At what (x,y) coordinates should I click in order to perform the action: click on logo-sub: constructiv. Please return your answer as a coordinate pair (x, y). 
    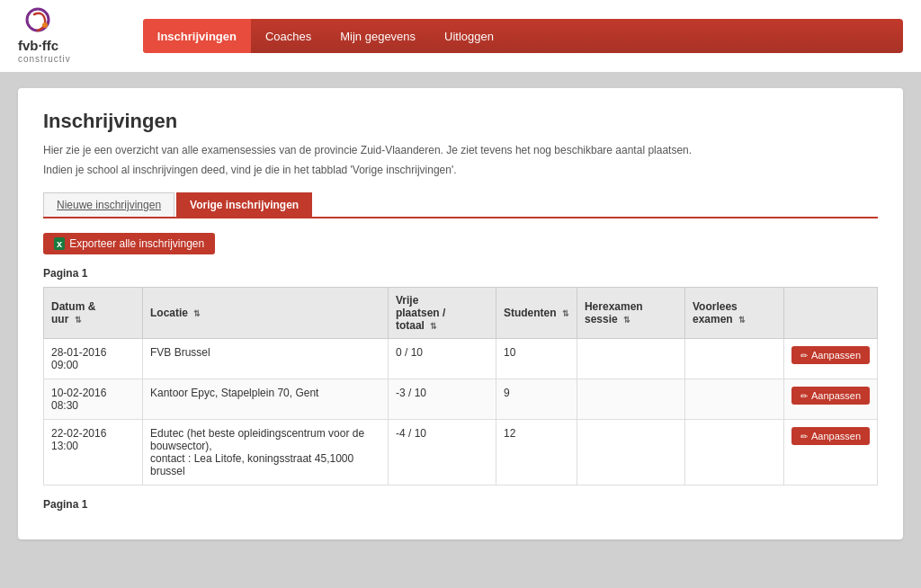
    Looking at the image, I should click on (45, 59).